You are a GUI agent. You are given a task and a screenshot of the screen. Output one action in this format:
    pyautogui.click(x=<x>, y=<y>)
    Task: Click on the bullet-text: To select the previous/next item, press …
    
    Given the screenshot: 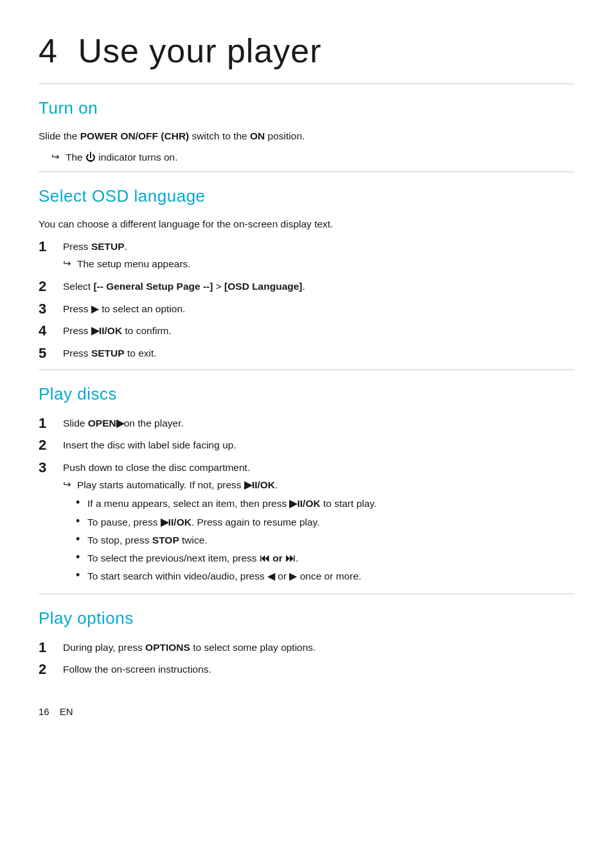 What is the action you would take?
    pyautogui.click(x=193, y=558)
    